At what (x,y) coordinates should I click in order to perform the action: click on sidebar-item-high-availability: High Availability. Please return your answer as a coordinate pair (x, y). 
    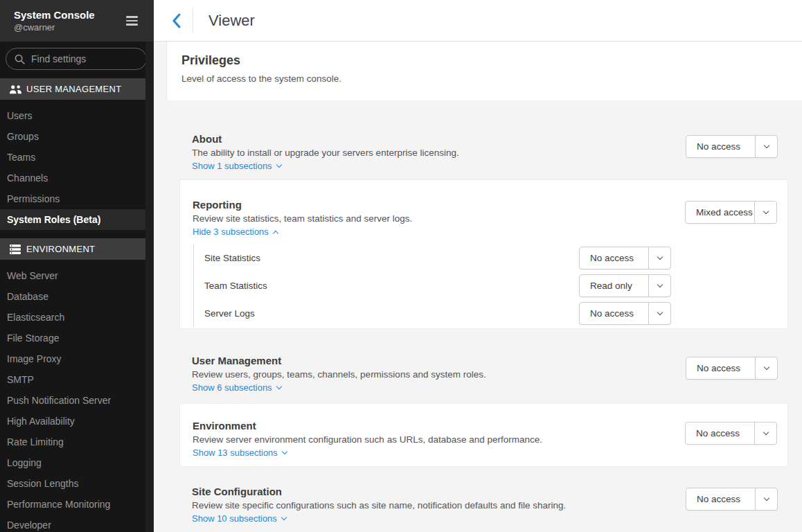
    Looking at the image, I should click on (77, 421).